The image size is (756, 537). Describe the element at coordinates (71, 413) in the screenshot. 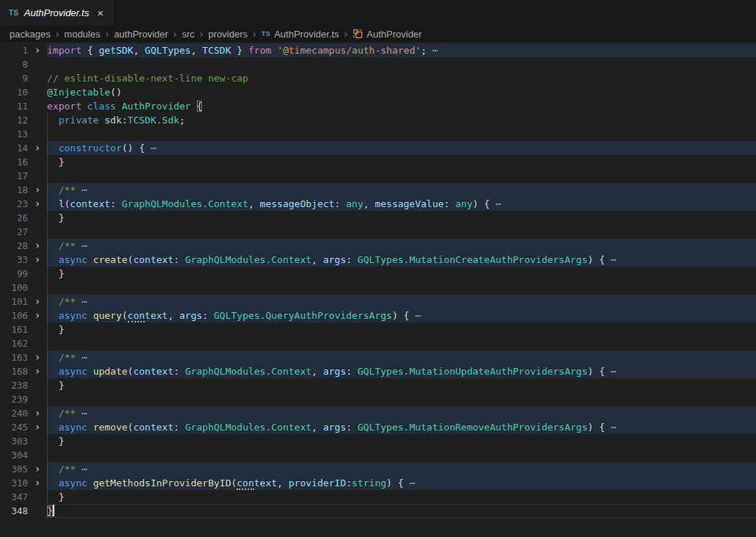

I see `code-token: /**` at that location.